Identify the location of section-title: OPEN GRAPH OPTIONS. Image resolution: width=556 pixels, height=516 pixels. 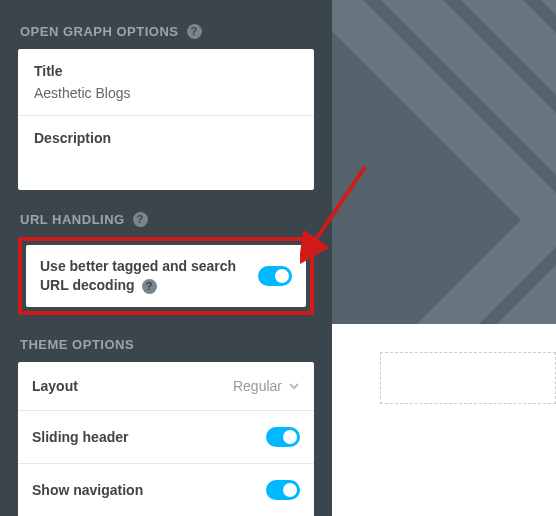
(100, 32).